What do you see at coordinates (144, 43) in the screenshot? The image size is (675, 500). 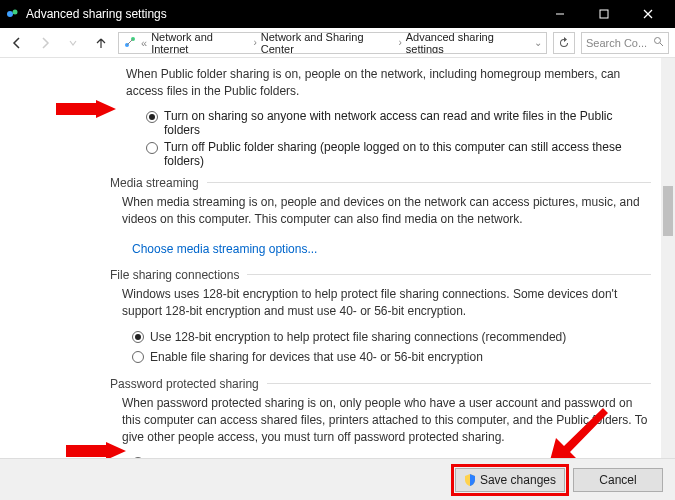 I see `chevron-left-icon: «` at bounding box center [144, 43].